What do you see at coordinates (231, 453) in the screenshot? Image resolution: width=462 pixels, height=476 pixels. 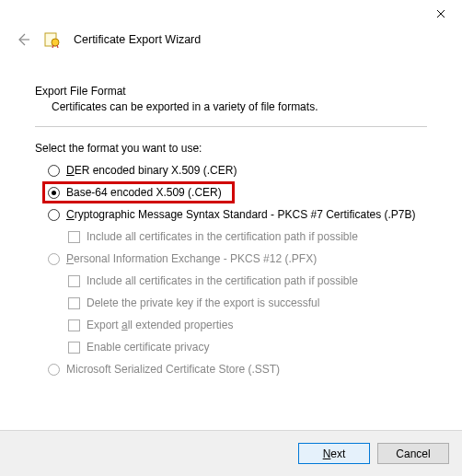 I see `wizard-footer: Next Cancel` at bounding box center [231, 453].